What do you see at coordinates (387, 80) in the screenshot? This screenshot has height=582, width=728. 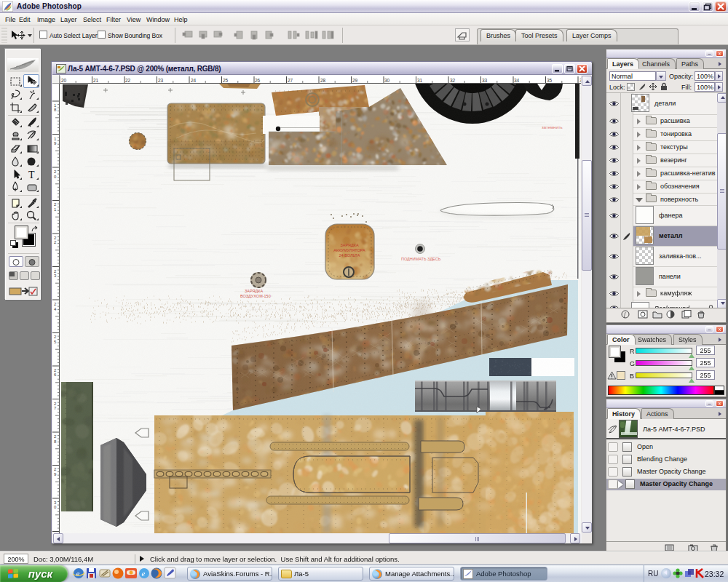 I see `svg-text: 30` at bounding box center [387, 80].